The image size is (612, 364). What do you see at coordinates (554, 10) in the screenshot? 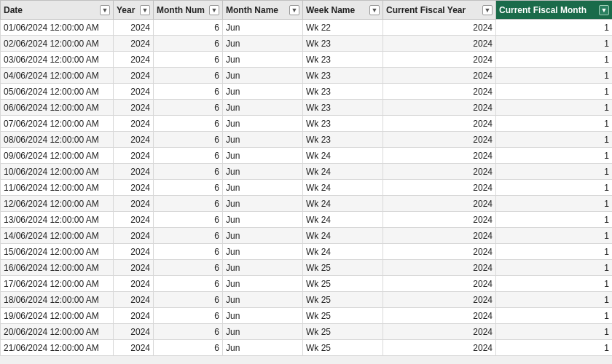
I see `col-header-fiscal_month: Current Fiscal Month▼` at bounding box center [554, 10].